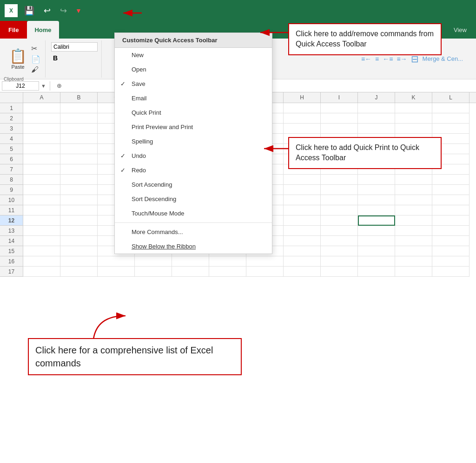 The image size is (476, 463). What do you see at coordinates (42, 251) in the screenshot?
I see `cell-A15` at bounding box center [42, 251].